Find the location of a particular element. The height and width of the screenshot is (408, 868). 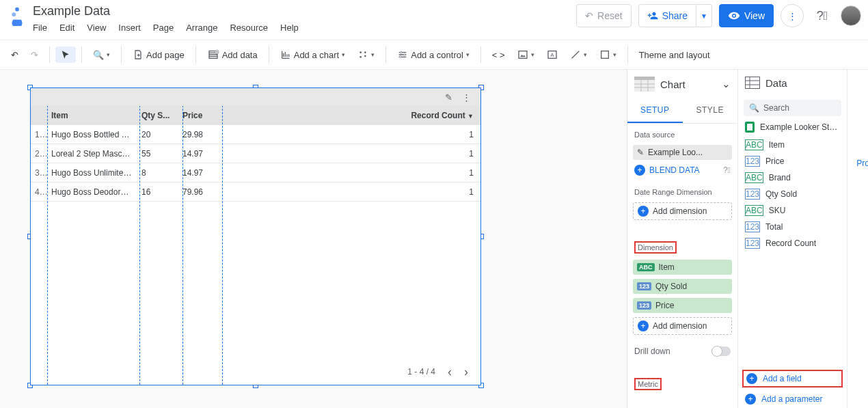

menu-page: Page is located at coordinates (163, 27).